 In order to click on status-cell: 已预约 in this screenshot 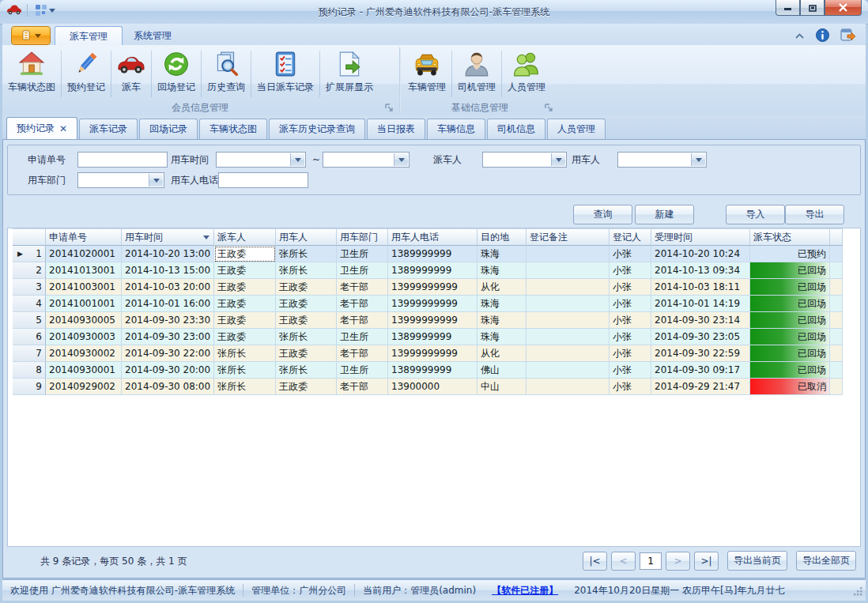, I will do `click(791, 254)`.